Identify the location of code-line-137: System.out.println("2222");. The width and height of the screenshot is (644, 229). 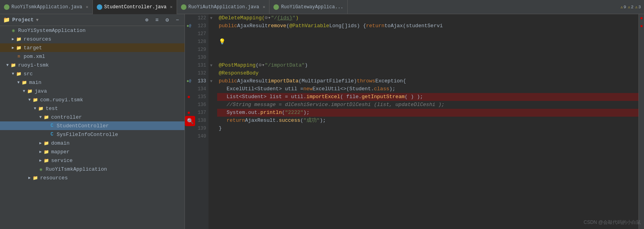
(428, 113).